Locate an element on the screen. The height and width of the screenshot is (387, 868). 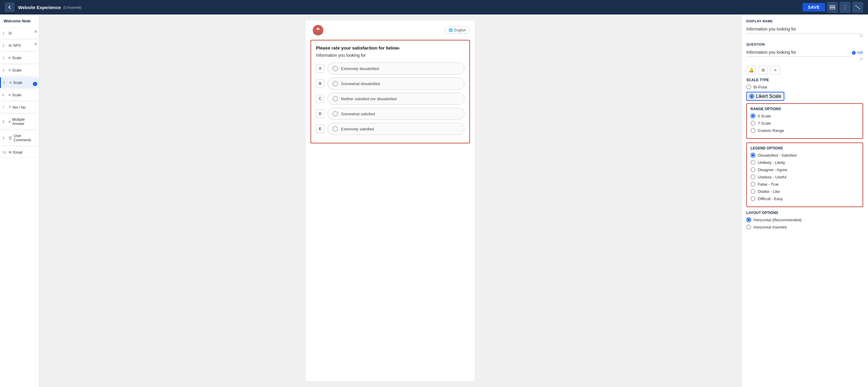
scale-type-section: Bi-Polar Likert Scale is located at coordinates (805, 93).